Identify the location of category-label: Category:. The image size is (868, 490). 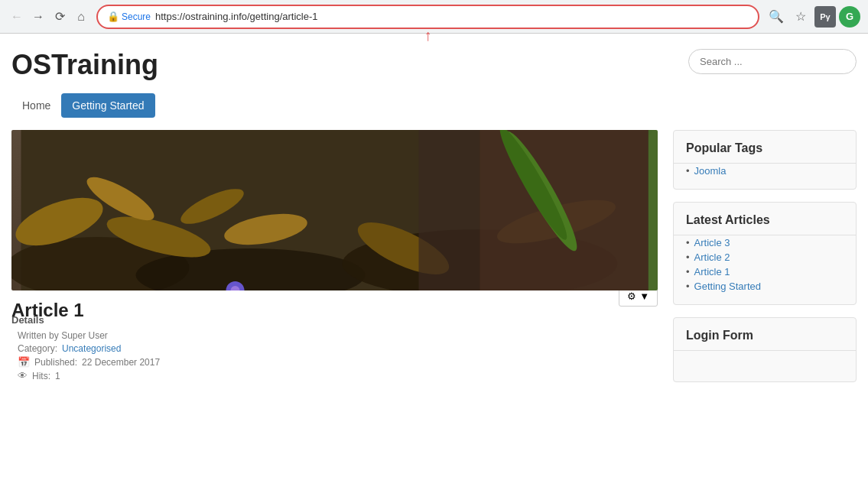
(37, 349).